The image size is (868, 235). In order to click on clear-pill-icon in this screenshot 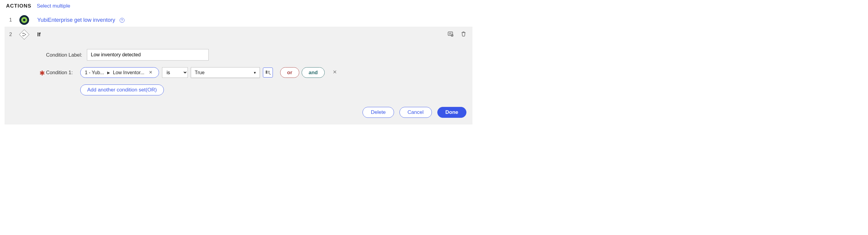, I will do `click(151, 73)`.